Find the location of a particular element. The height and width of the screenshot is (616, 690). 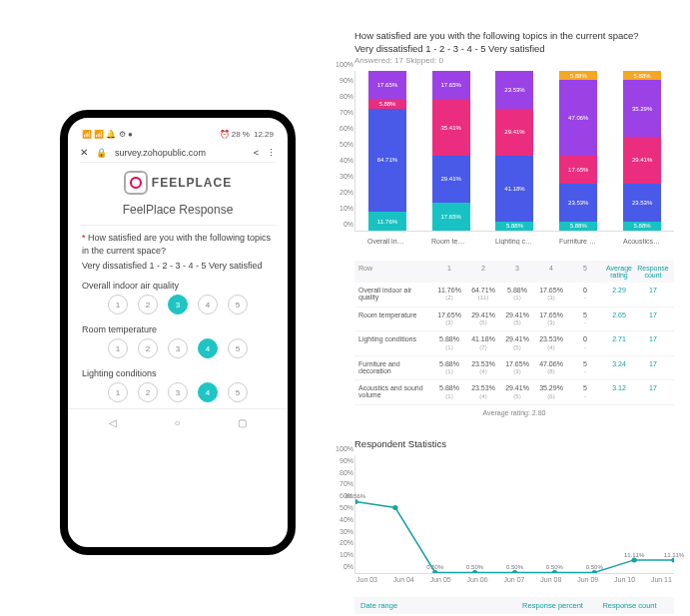

avg-rating-line: Average rating: 2.80 is located at coordinates (514, 413).